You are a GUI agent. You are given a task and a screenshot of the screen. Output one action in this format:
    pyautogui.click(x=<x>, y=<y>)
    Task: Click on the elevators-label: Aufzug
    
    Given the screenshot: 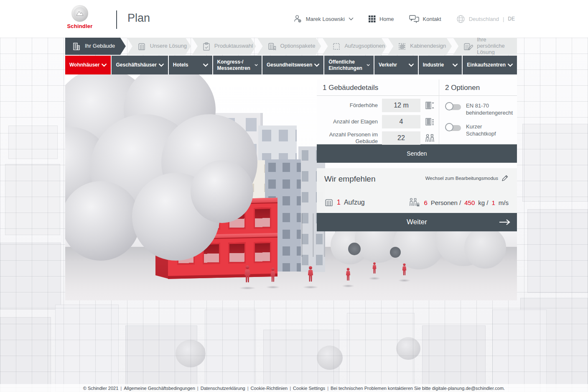 What is the action you would take?
    pyautogui.click(x=354, y=202)
    